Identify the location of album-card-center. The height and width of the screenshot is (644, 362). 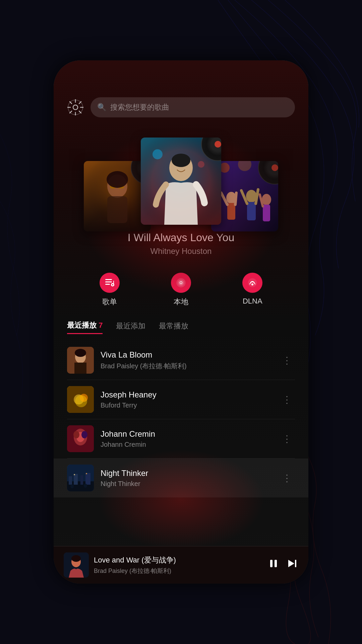
(181, 181).